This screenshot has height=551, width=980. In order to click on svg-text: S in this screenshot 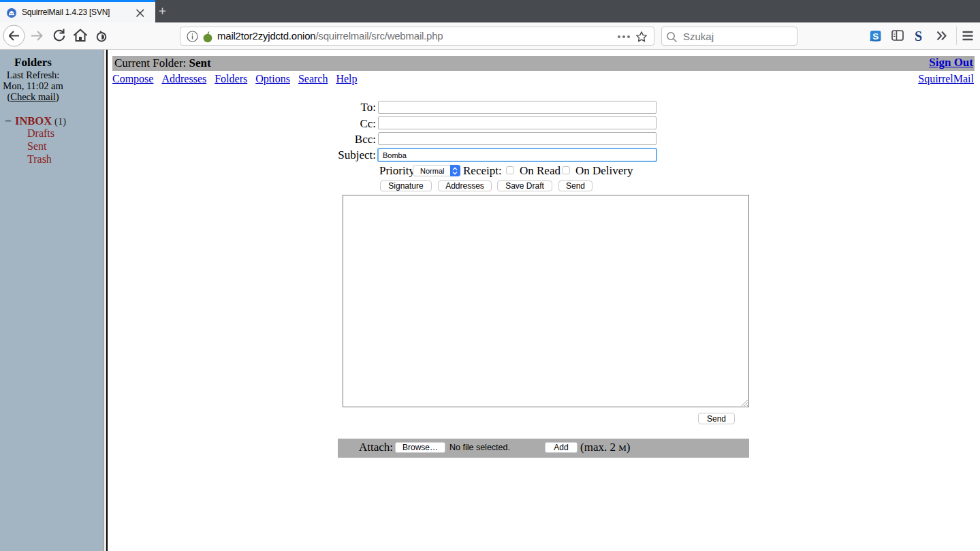, I will do `click(876, 37)`.